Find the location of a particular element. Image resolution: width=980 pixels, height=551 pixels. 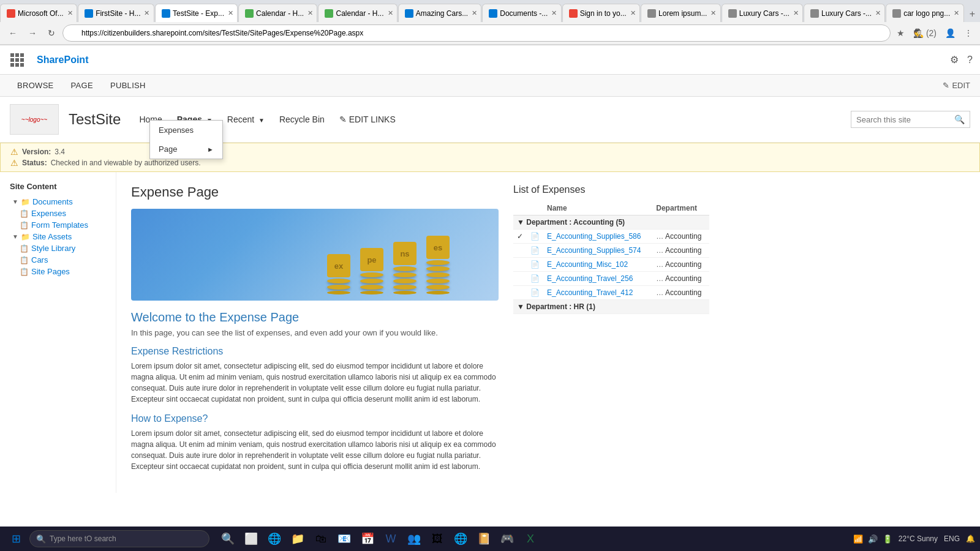

tab-close-12: ✕ is located at coordinates (957, 13).